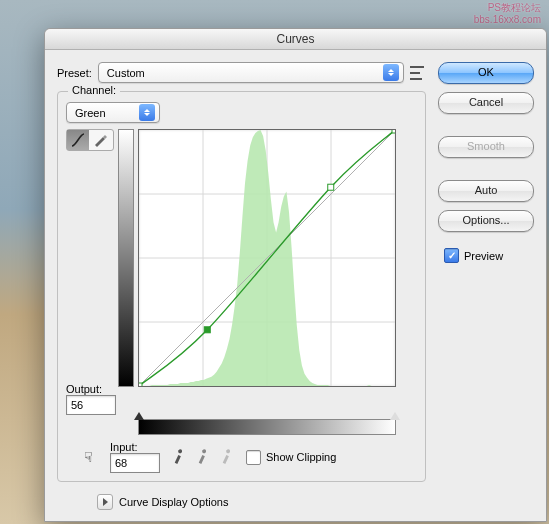 The height and width of the screenshot is (524, 549). What do you see at coordinates (291, 458) in the screenshot?
I see `show-clipping-checkbox: Show Clipping` at bounding box center [291, 458].